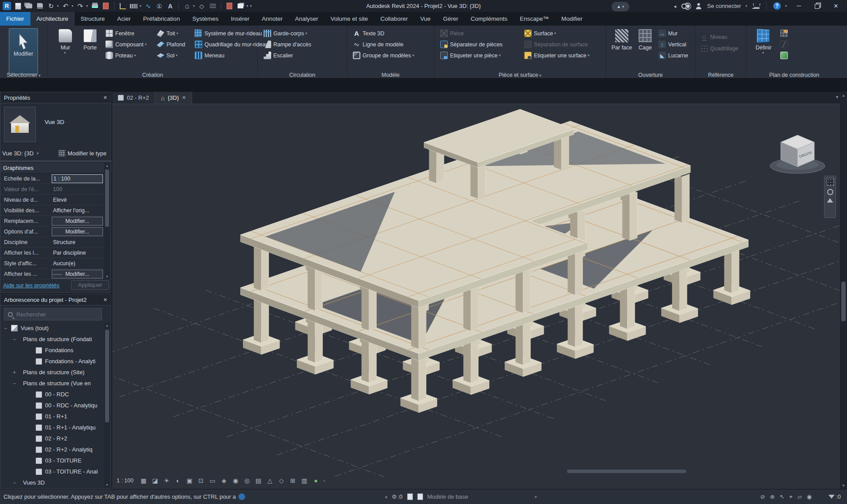 This screenshot has height=504, width=847. What do you see at coordinates (171, 44) in the screenshot?
I see `plafond-button: Plafond` at bounding box center [171, 44].